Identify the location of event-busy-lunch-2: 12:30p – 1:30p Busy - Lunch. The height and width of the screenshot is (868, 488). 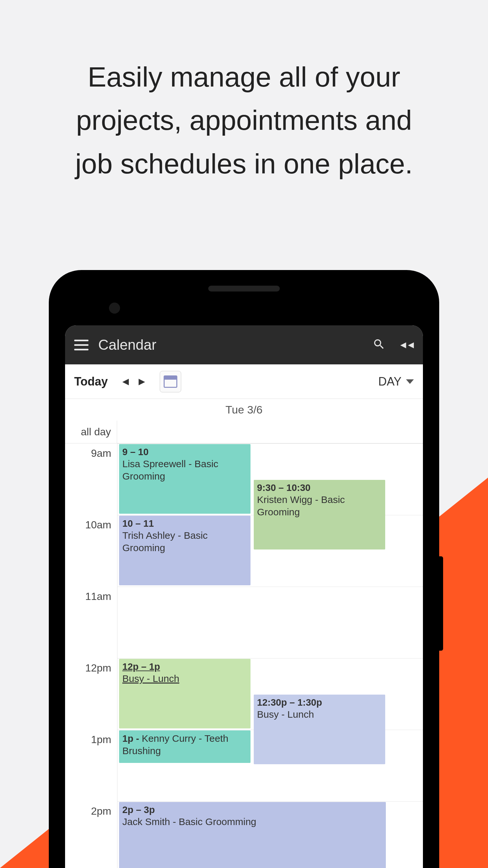
(319, 729).